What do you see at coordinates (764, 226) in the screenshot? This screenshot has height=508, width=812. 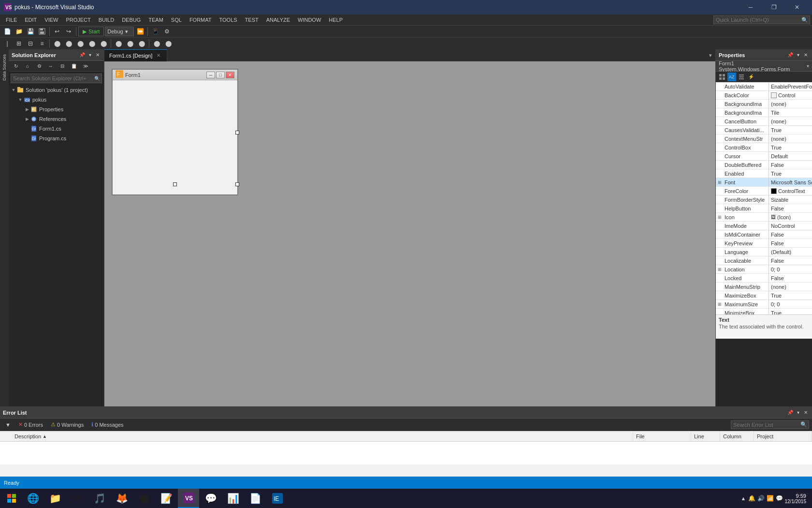 I see `property-row: ImeModeNoControl` at bounding box center [764, 226].